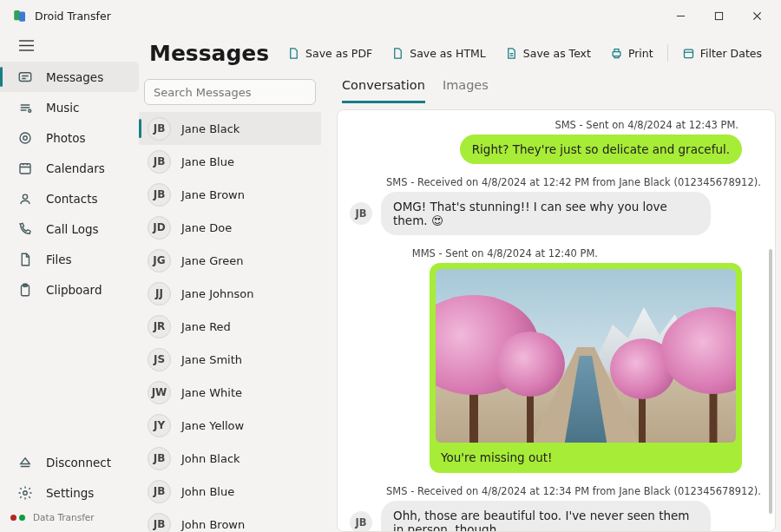 This screenshot has width=781, height=532. What do you see at coordinates (601, 149) in the screenshot?
I see `message-sent: Right? They're just so delicate and grac…` at bounding box center [601, 149].